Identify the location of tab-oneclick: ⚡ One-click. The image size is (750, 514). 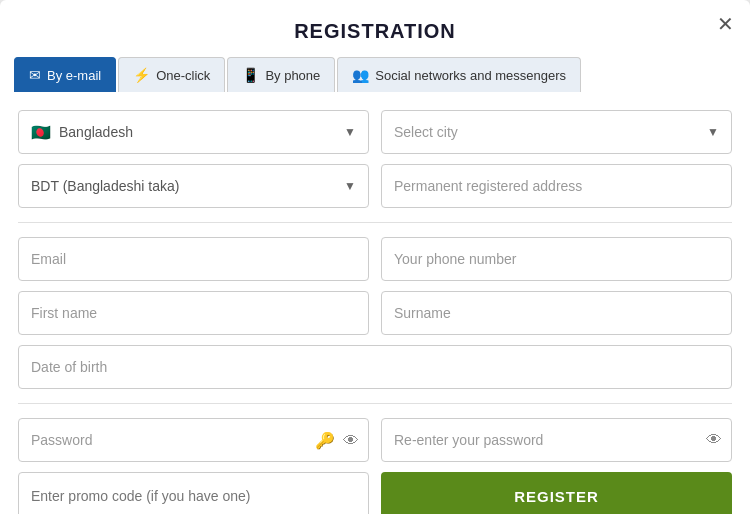
(172, 74).